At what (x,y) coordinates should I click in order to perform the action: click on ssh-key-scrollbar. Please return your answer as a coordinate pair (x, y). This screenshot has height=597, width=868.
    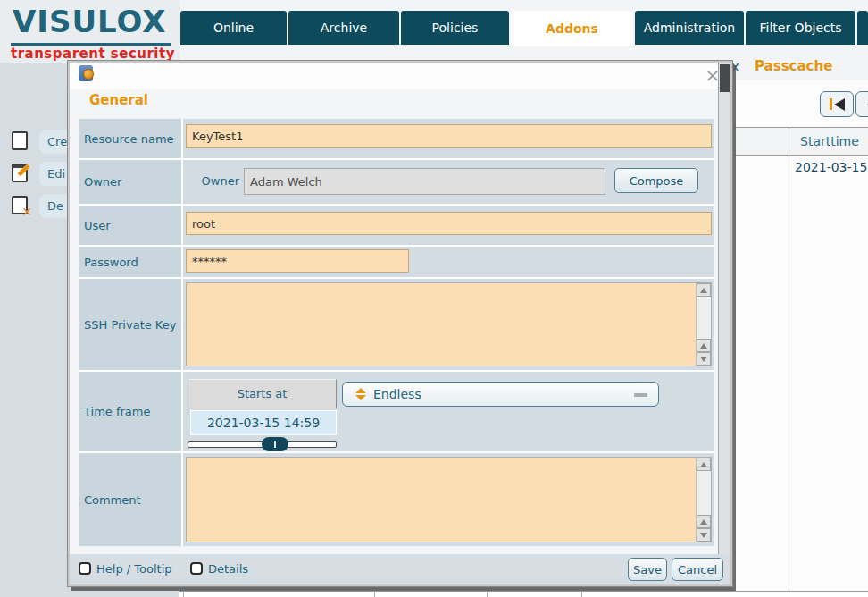
    Looking at the image, I should click on (704, 324).